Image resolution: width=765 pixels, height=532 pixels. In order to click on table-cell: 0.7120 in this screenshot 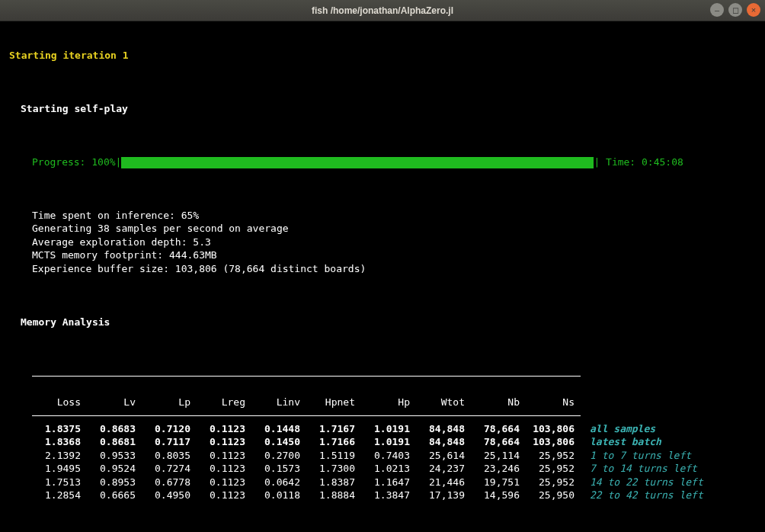, I will do `click(169, 429)`.